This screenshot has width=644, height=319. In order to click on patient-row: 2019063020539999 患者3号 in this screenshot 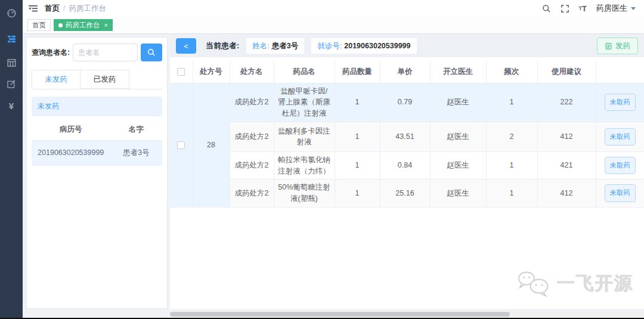, I will do `click(97, 153)`.